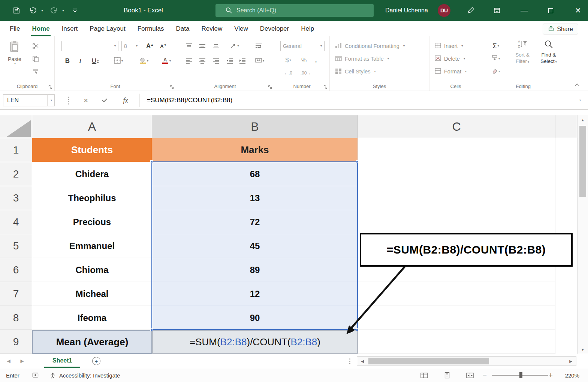  Describe the element at coordinates (15, 60) in the screenshot. I see `paste-button: Paste▾` at that location.